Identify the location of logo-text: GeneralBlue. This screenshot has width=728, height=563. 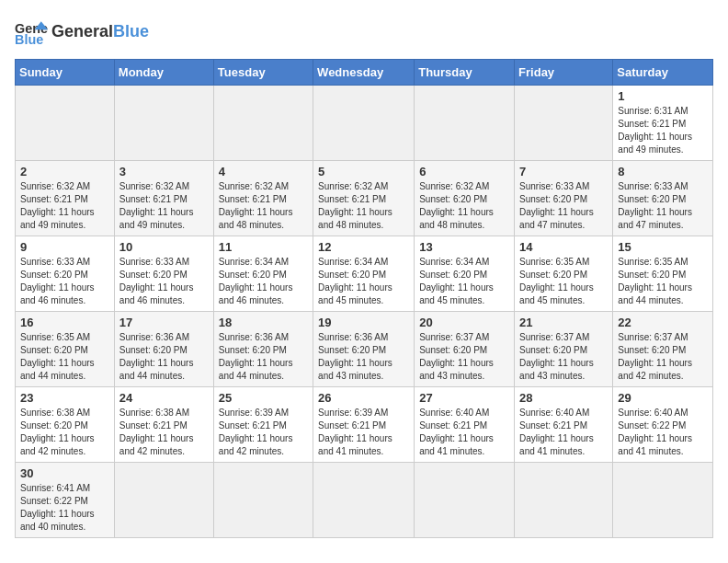
(100, 31).